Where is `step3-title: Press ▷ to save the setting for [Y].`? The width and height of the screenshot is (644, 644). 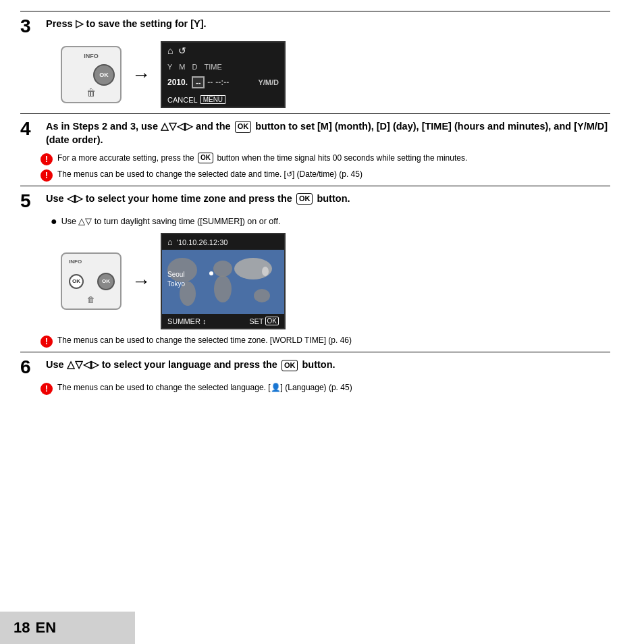 step3-title: Press ▷ to save the setting for [Y]. is located at coordinates (328, 24).